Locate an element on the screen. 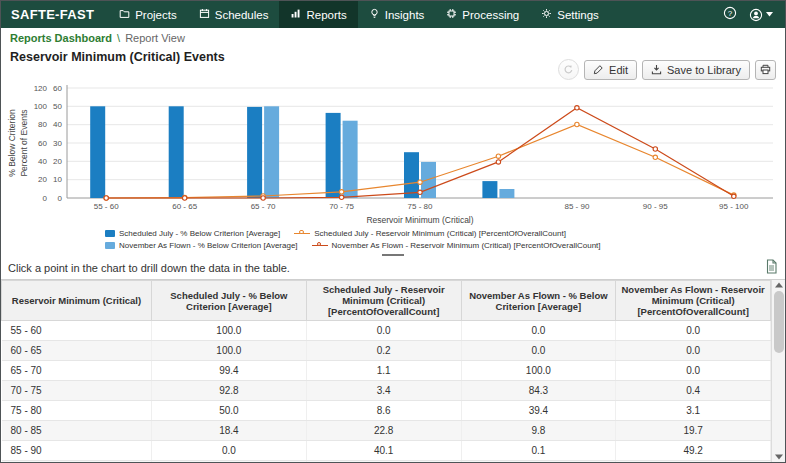  row-category-cell: 90 - 95 is located at coordinates (77, 462).